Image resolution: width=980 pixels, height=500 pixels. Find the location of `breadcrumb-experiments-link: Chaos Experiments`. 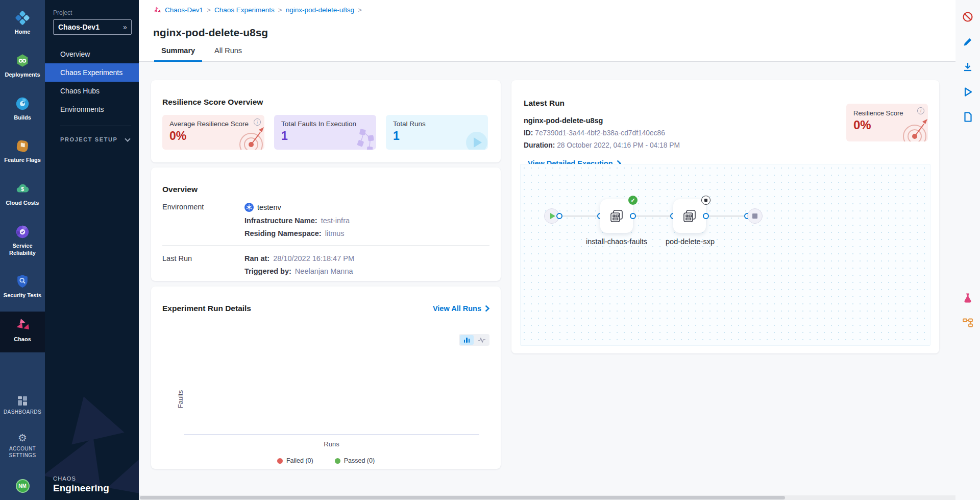

breadcrumb-experiments-link: Chaos Experiments is located at coordinates (244, 10).